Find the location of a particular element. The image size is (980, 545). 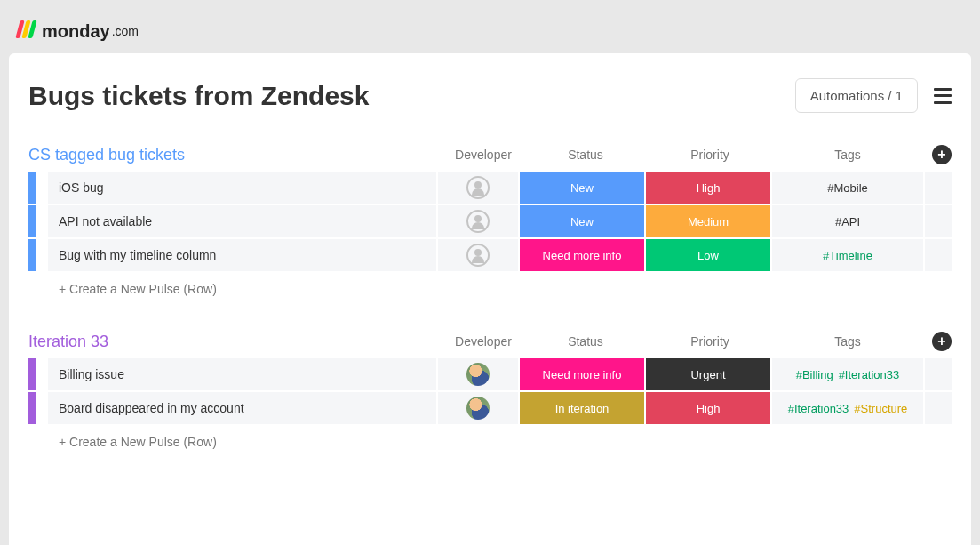

page-title: Bugs tickets from Zendesk is located at coordinates (199, 96).